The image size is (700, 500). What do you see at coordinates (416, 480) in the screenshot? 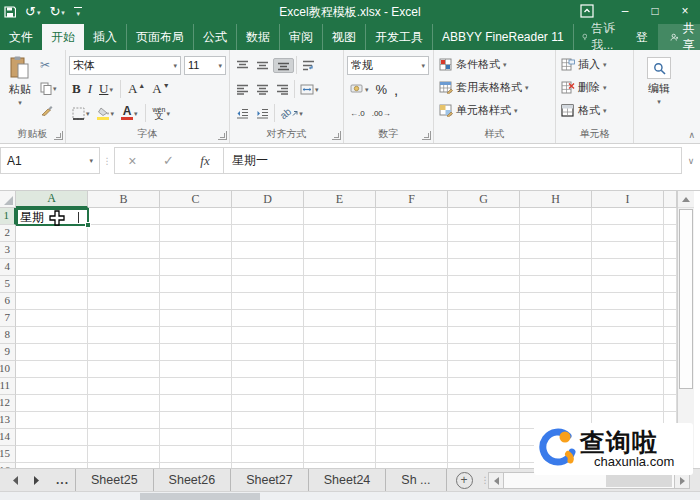
I see `sheet-tab-Sh: Sh ...` at bounding box center [416, 480].